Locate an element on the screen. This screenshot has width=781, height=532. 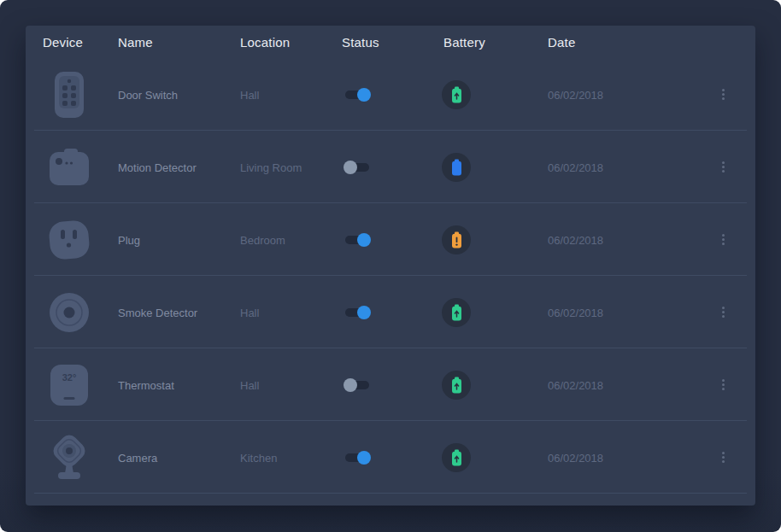
table-row: Smoke Detector Hall 06/02/2018 is located at coordinates (390, 313).